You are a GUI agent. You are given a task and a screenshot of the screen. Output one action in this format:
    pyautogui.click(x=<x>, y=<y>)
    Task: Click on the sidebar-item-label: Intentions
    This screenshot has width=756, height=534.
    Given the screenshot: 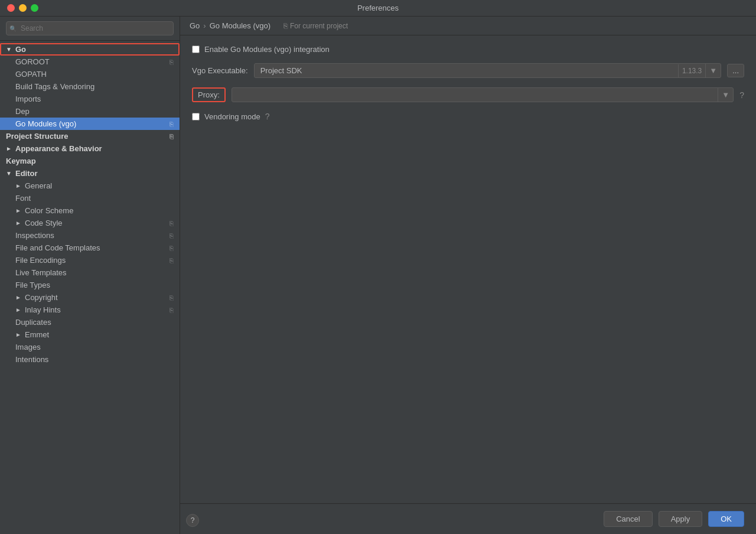 What is the action you would take?
    pyautogui.click(x=32, y=359)
    